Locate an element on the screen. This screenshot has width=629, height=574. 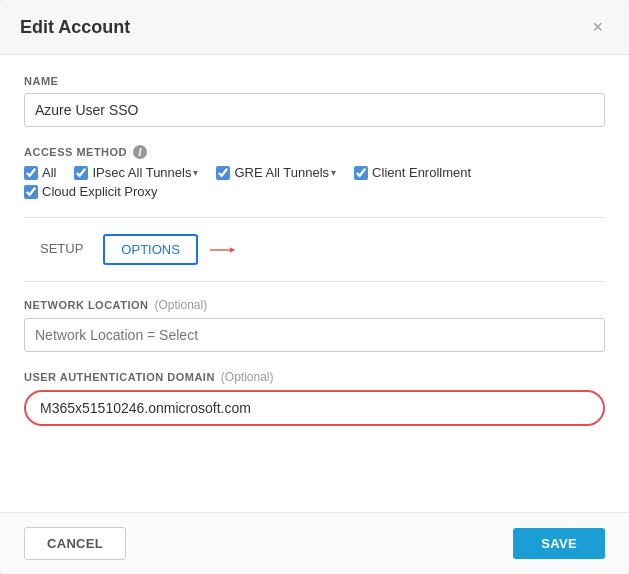
tab-options: OPTIONS is located at coordinates (150, 250).